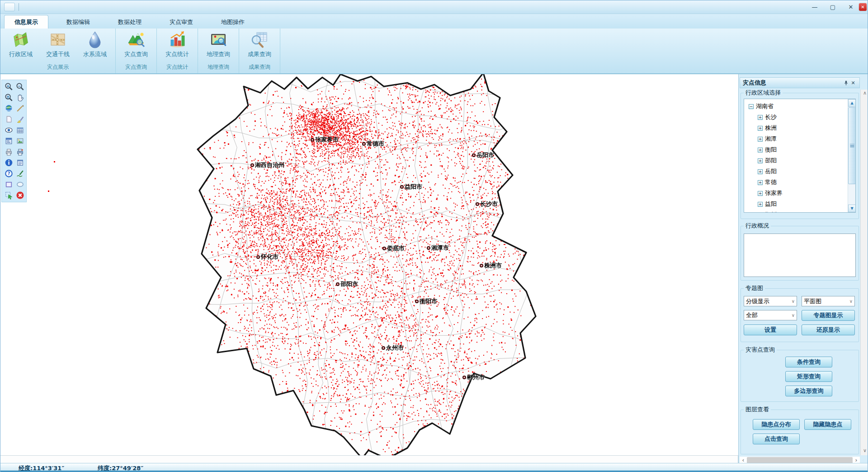  I want to click on legend-window-icon, so click(9, 141).